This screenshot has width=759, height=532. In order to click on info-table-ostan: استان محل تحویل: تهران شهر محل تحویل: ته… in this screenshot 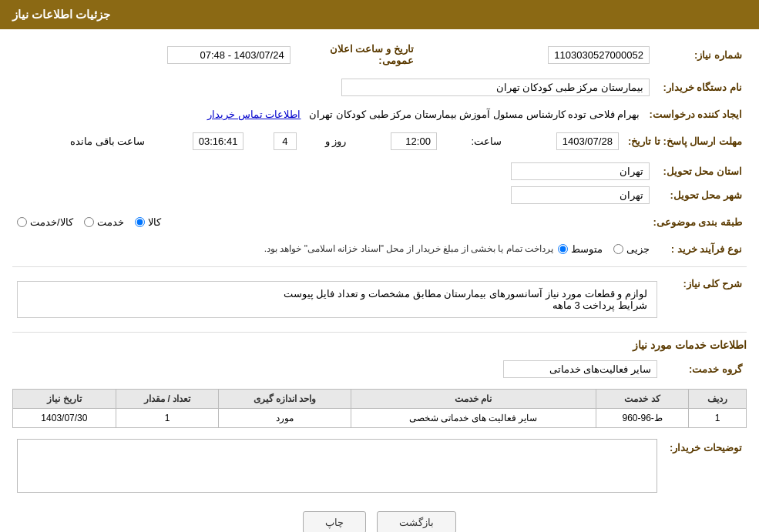, I will do `click(379, 183)`.